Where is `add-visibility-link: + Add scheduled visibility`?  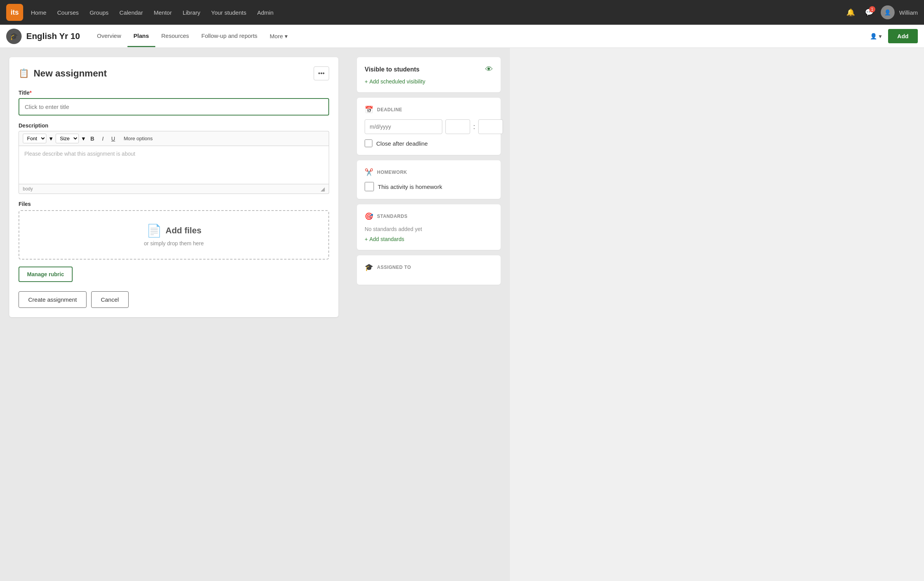
add-visibility-link: + Add scheduled visibility is located at coordinates (429, 82).